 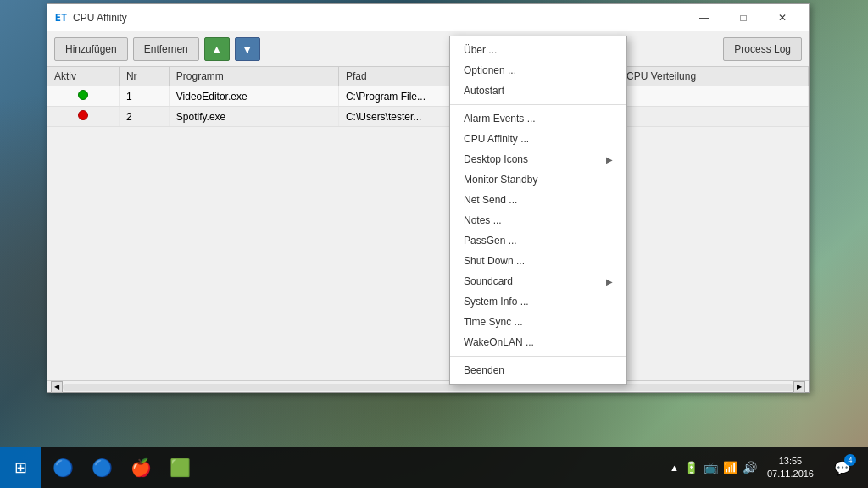 I want to click on window-controls: — □ ✕, so click(x=743, y=18).